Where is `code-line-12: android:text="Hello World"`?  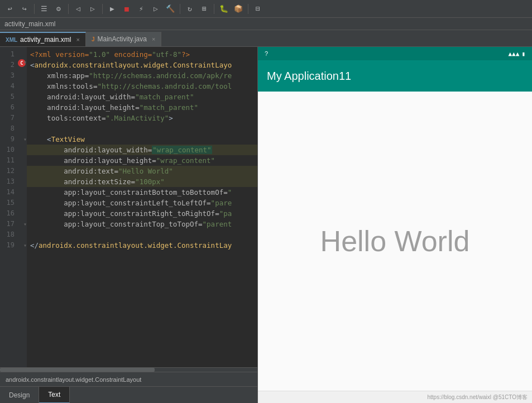 code-line-12: android:text="Hello World" is located at coordinates (142, 171).